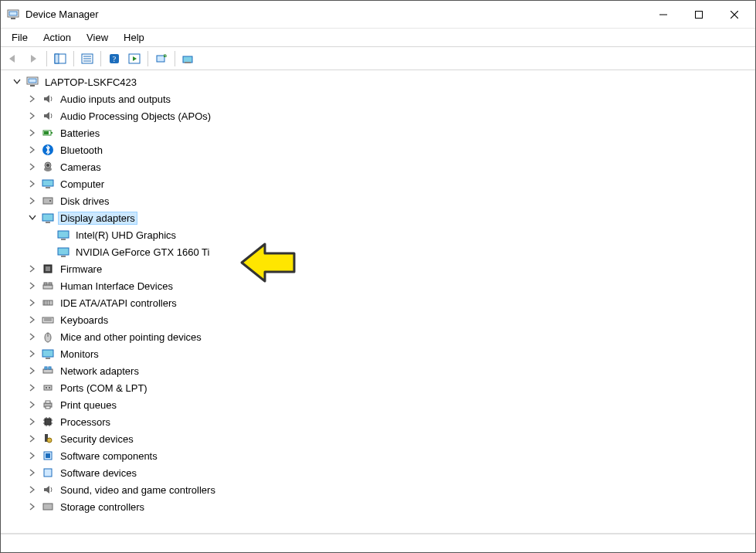  Describe the element at coordinates (391, 116) in the screenshot. I see `tree-row: Audio Processing Objects (APOs)` at that location.